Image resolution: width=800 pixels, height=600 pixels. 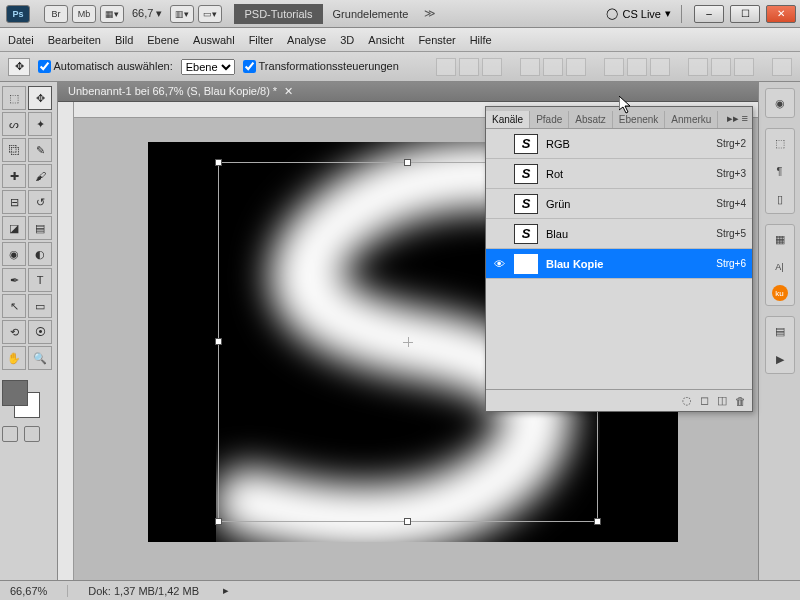 What do you see at coordinates (619, 204) in the screenshot?
I see `channel-row-gruen: SGrünStrg+4` at bounding box center [619, 204].